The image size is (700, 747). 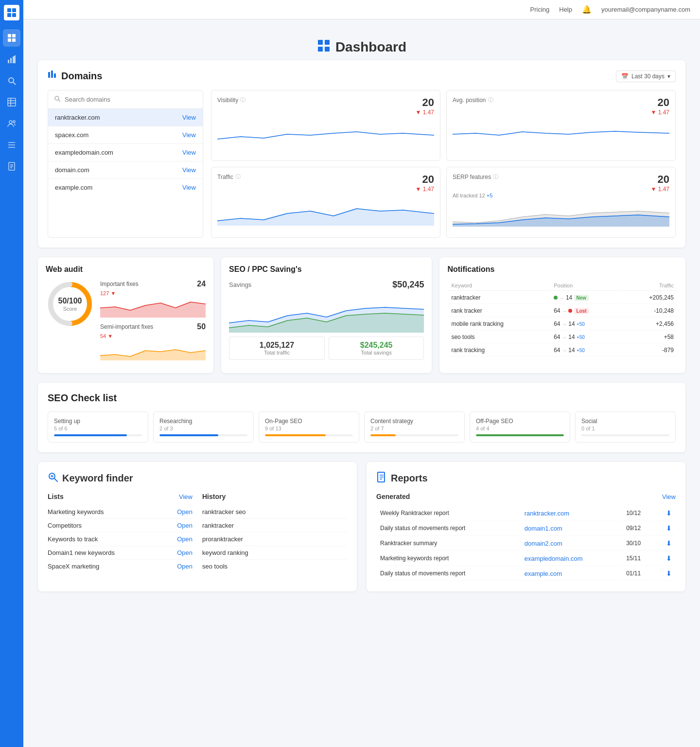 I want to click on notif-col-traffic: Traffic, so click(x=650, y=286).